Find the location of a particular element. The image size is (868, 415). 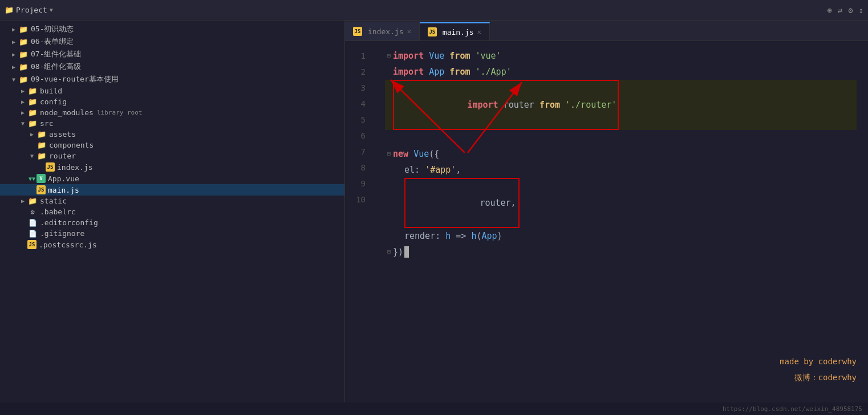

import-router-box: import router from './router' is located at coordinates (506, 105).